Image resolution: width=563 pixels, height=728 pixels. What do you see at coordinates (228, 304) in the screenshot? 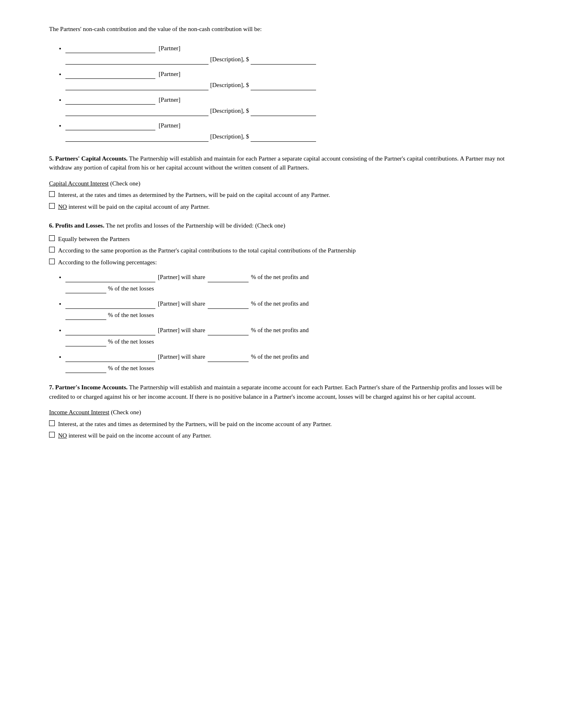
I see `profit-partner-2-pct` at bounding box center [228, 304].